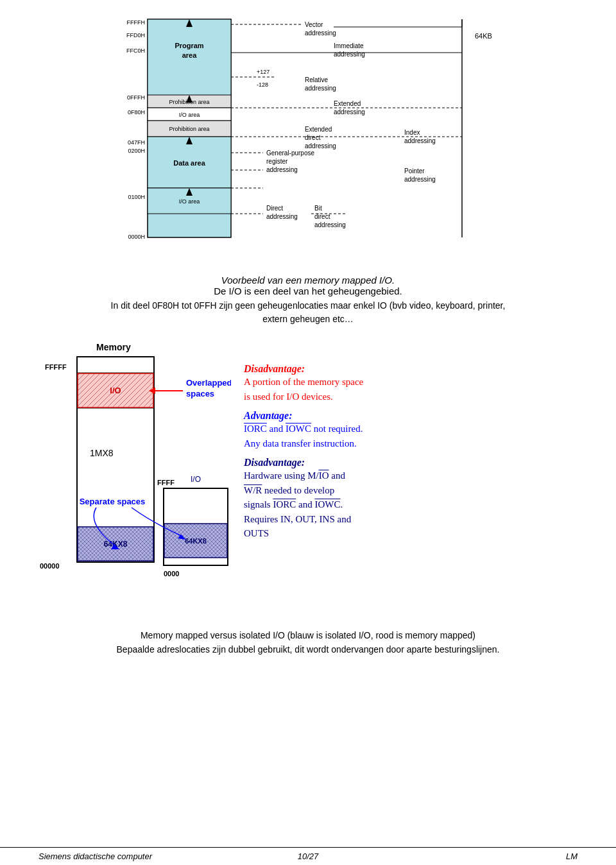 The width and height of the screenshot is (616, 865). I want to click on footer-center: 10/27, so click(308, 856).